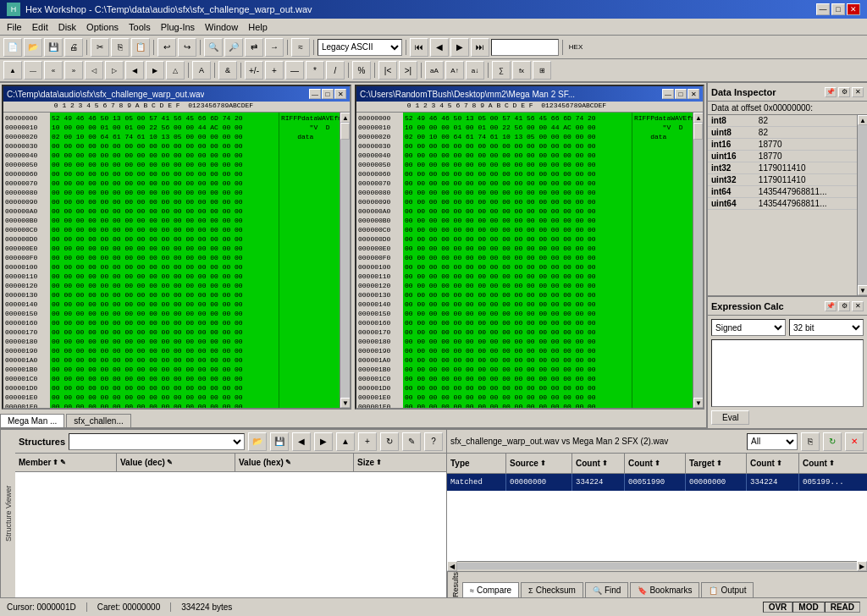  I want to click on scroll-down-left: ▼, so click(345, 403).